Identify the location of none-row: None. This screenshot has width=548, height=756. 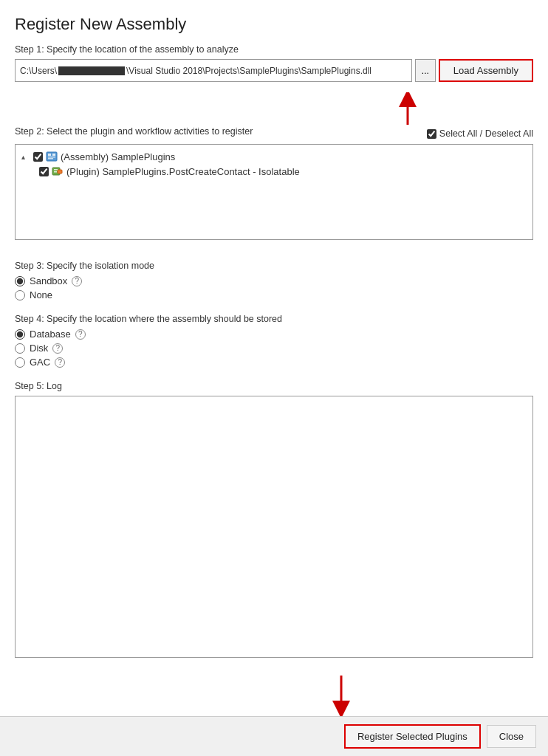
(274, 295).